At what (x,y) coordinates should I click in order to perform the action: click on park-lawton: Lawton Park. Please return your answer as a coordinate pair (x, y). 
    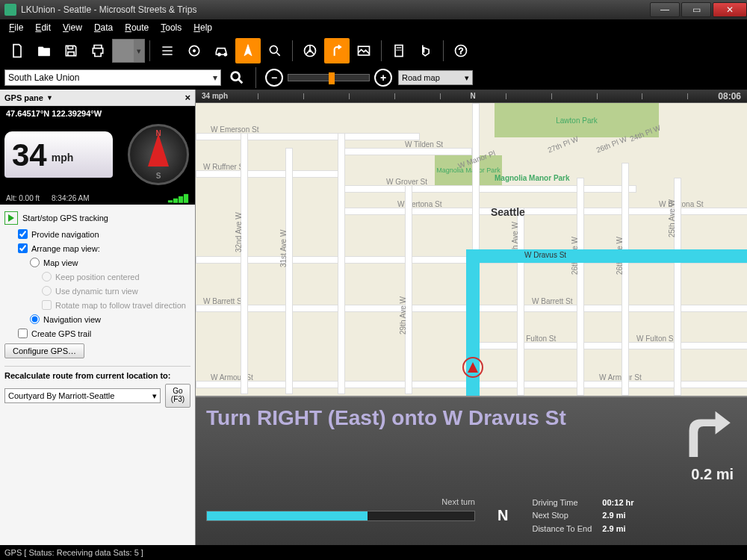
    Looking at the image, I should click on (577, 120).